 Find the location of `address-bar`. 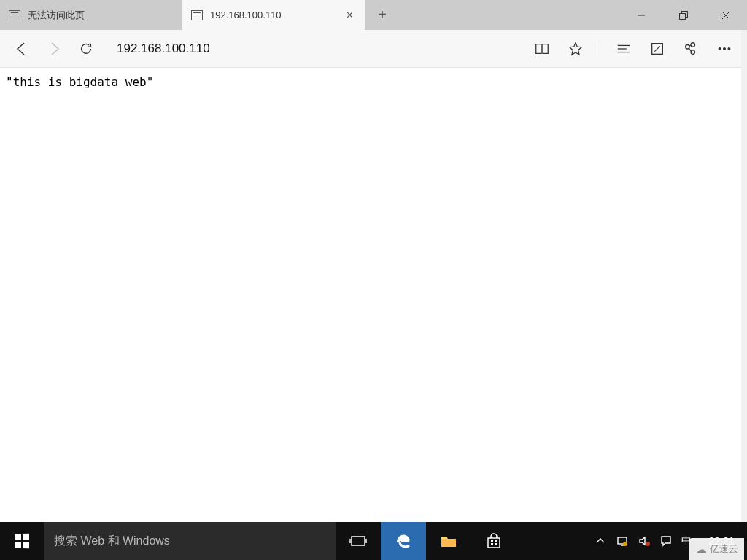

address-bar is located at coordinates (314, 49).